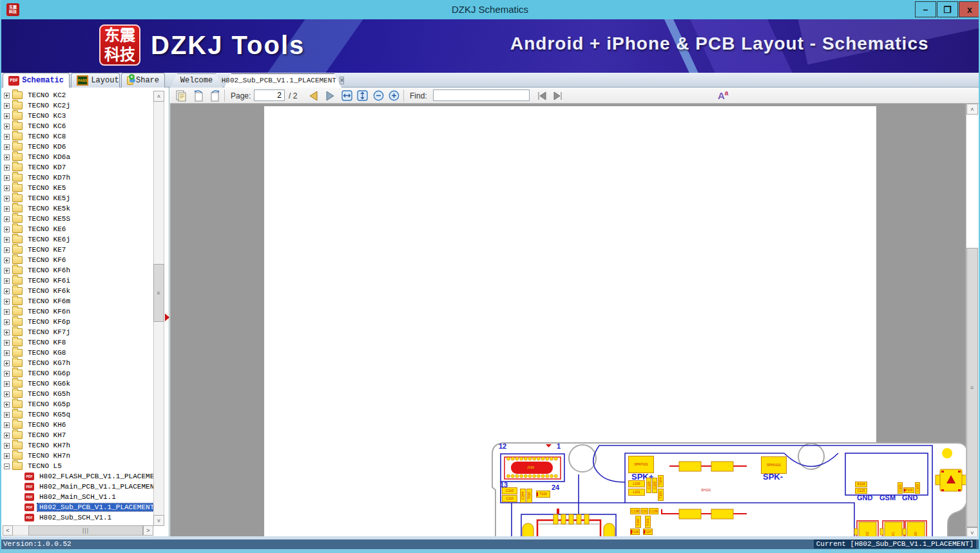  Describe the element at coordinates (77, 178) in the screenshot. I see `tree-item-folder: TECNO KD7h` at that location.